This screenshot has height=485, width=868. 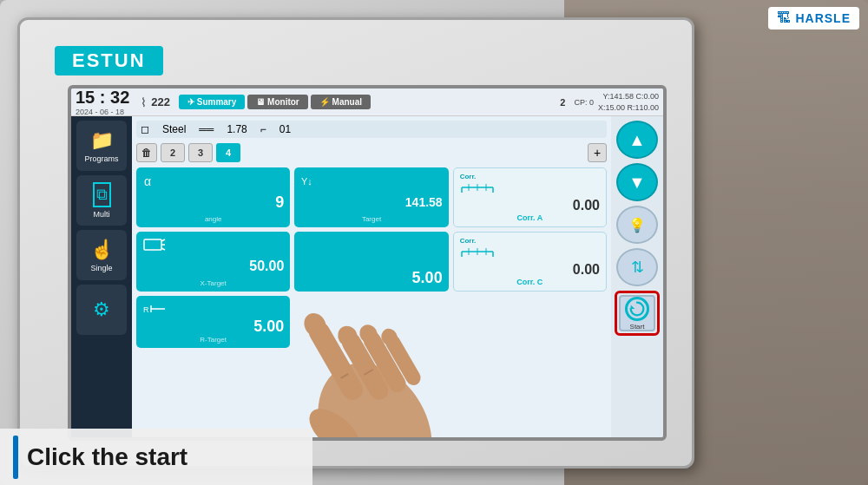 I want to click on material-name: Steel, so click(x=174, y=129).